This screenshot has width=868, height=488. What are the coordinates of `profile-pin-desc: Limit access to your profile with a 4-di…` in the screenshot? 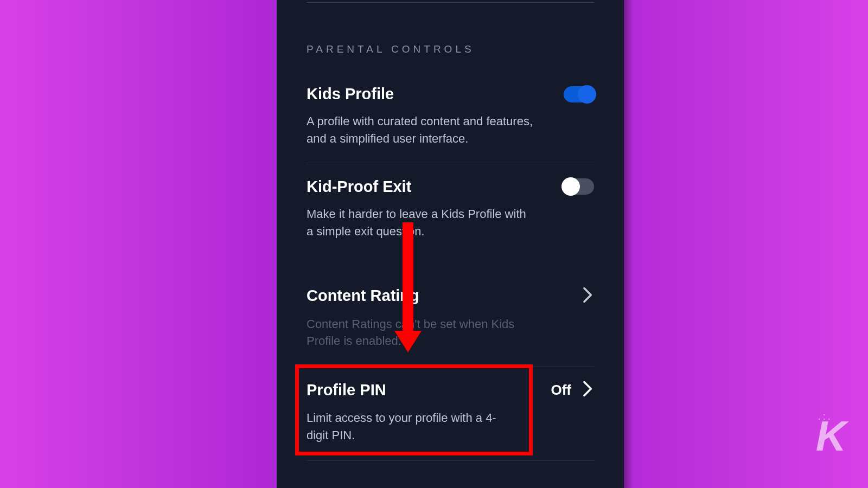 It's located at (412, 427).